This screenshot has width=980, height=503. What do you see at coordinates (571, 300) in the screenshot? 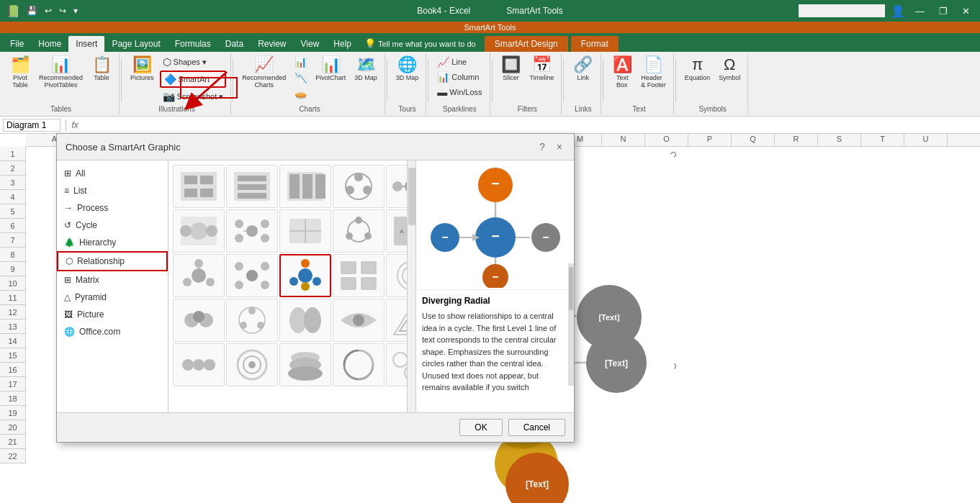
I see `info-scroll-thumb` at bounding box center [571, 300].